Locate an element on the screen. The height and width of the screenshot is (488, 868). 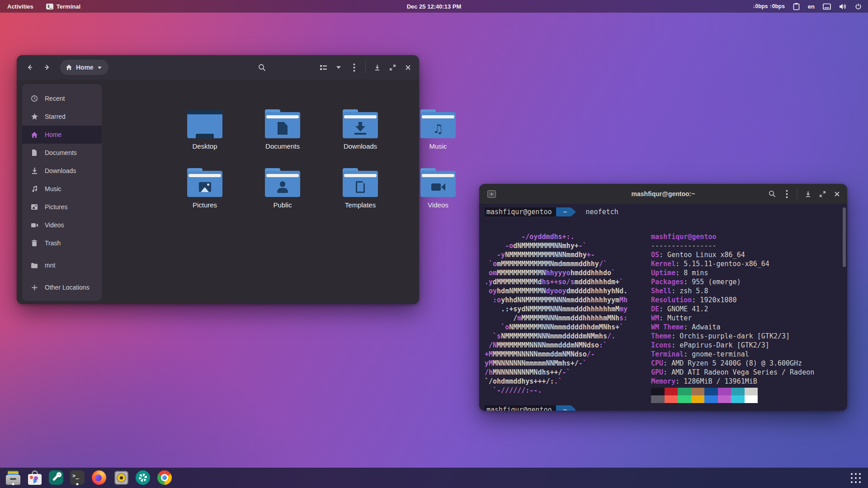
folder-pictures: Pictures is located at coordinates (205, 188).